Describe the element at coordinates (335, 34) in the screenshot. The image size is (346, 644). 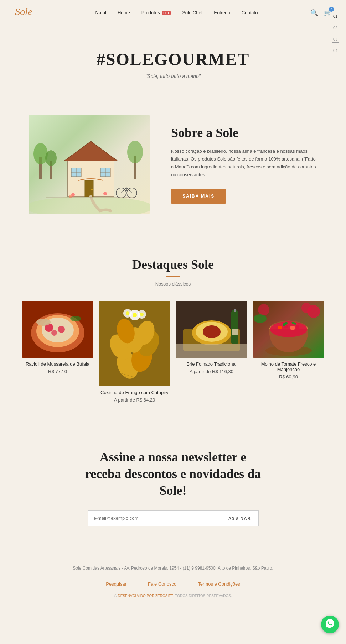
I see `page-numbers: 01 02 03 04` at that location.